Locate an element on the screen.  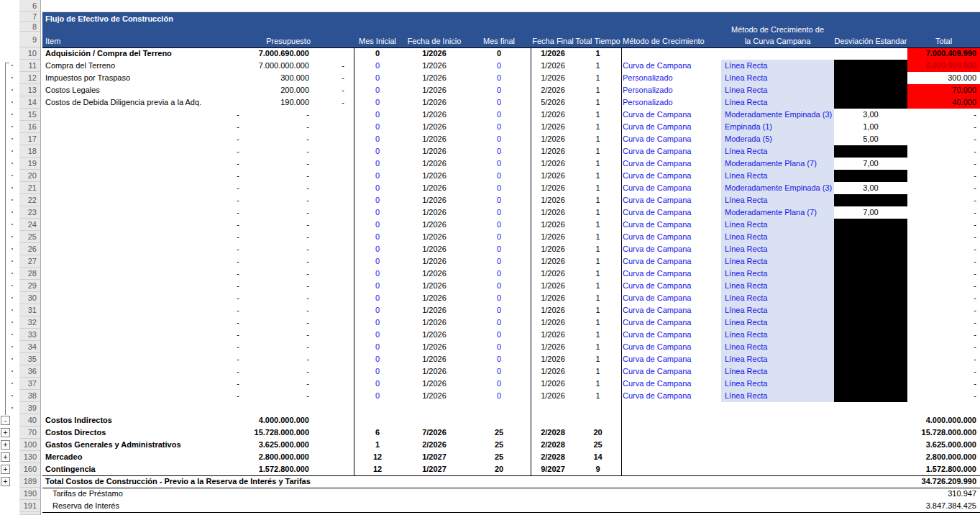
col-header-fecha-inicio: Fecha de Inicio is located at coordinates (434, 41).